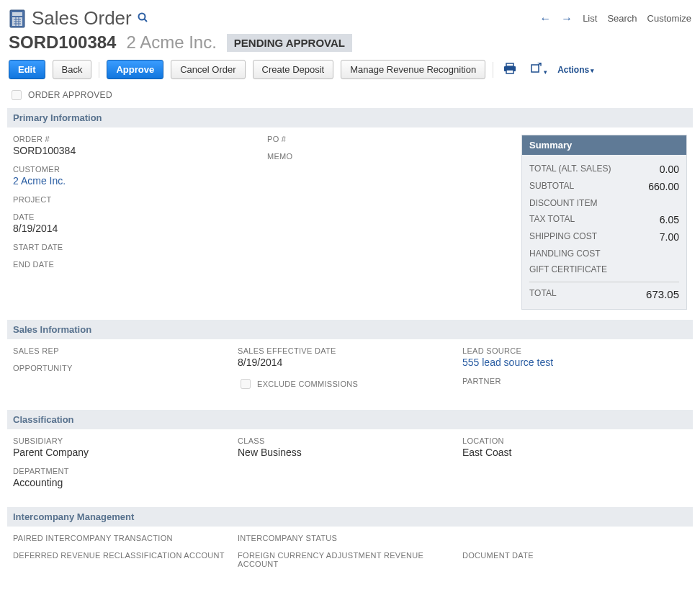 This screenshot has height=600, width=700. What do you see at coordinates (350, 517) in the screenshot?
I see `section-intercompany-header: Intercompany Management` at bounding box center [350, 517].